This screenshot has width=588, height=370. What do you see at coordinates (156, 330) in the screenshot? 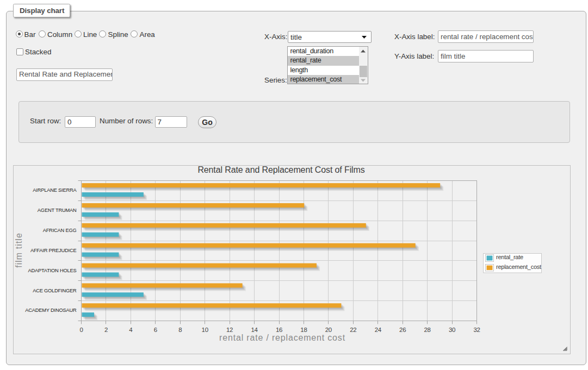
I see `svg-text: 6` at bounding box center [156, 330].